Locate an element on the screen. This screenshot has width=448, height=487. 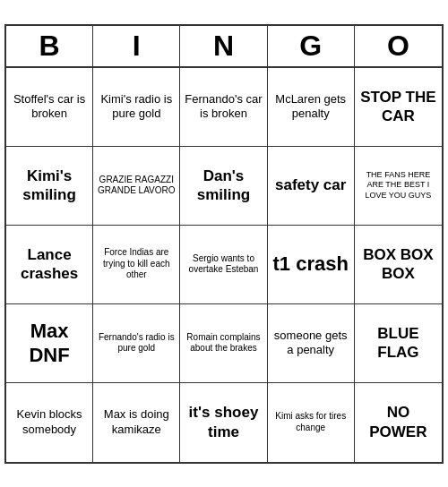
bingo-cell-text-15: Max DNF is located at coordinates (49, 344).